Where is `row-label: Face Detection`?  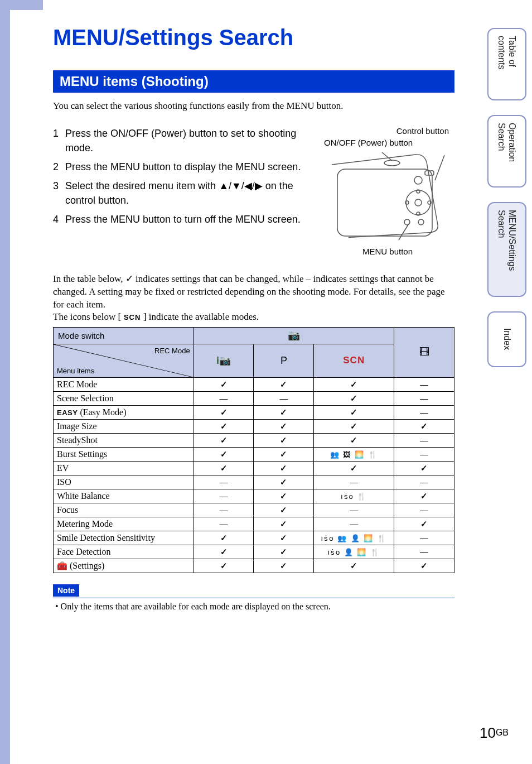
row-label: Face Detection is located at coordinates (124, 551).